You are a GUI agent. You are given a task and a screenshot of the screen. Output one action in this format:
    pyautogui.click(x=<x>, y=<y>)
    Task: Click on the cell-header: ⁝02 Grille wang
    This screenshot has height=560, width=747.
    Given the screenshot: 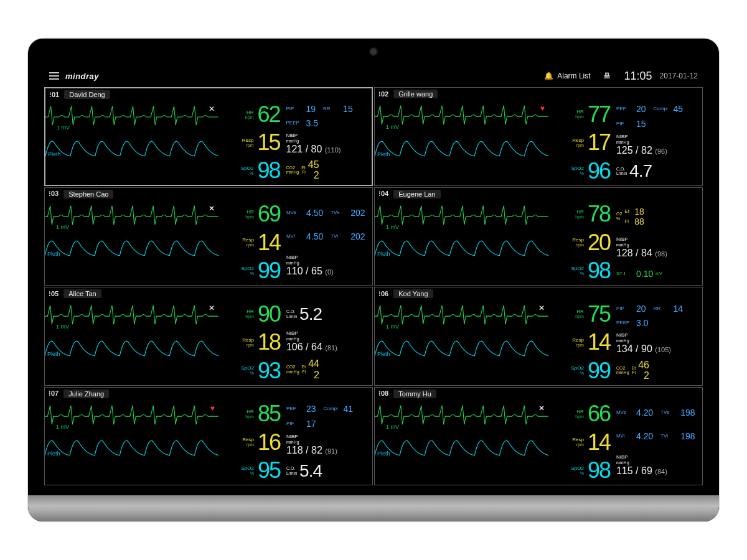 What is the action you would take?
    pyautogui.click(x=538, y=94)
    